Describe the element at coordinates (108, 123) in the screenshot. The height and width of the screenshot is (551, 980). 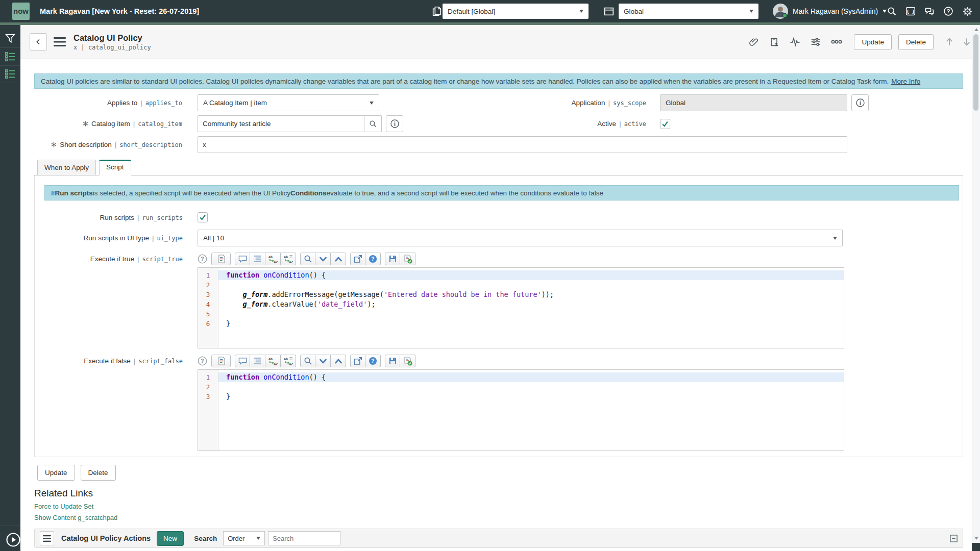
I see `field-label-catalog-item: Catalog itemcatalog_item` at that location.